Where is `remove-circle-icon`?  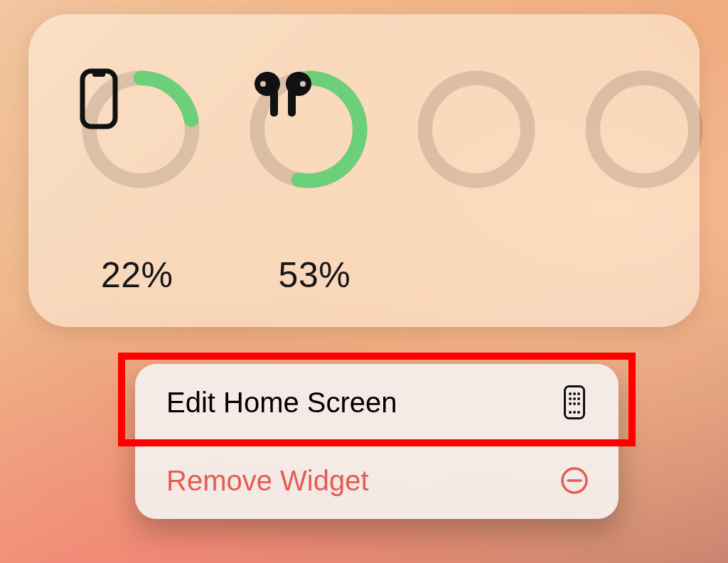
remove-circle-icon is located at coordinates (574, 481).